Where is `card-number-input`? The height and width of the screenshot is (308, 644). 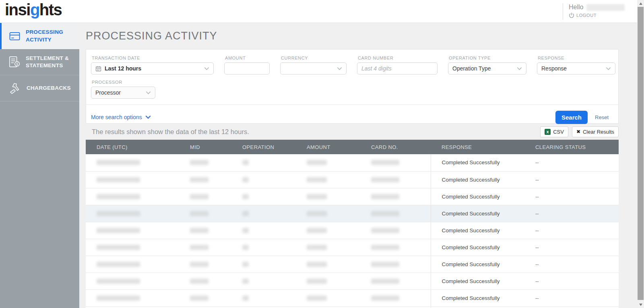
card-number-input is located at coordinates (397, 68).